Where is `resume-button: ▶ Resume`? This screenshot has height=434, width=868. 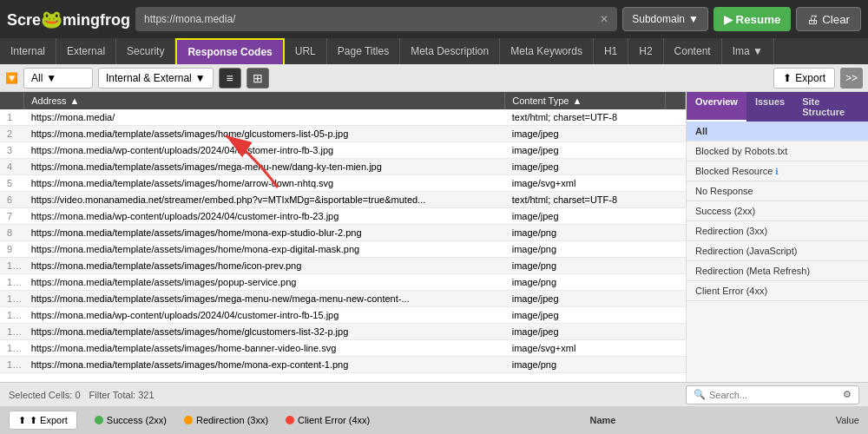 resume-button: ▶ Resume is located at coordinates (753, 19).